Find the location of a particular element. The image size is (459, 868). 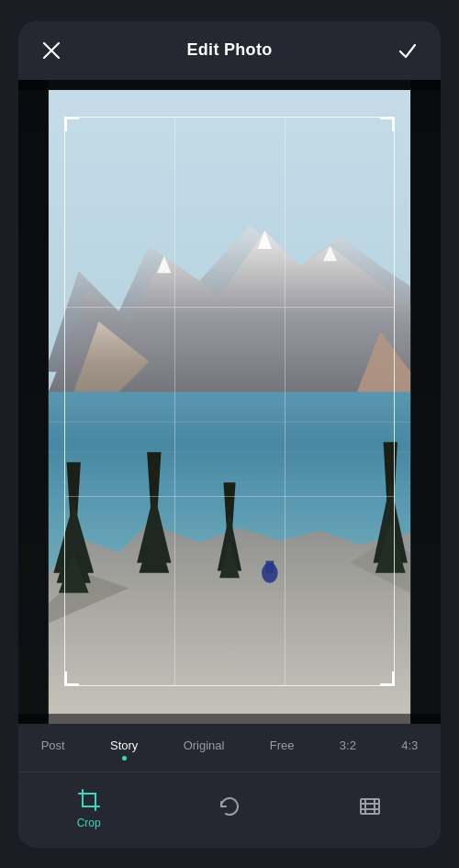

ratio-story-dot is located at coordinates (125, 759).